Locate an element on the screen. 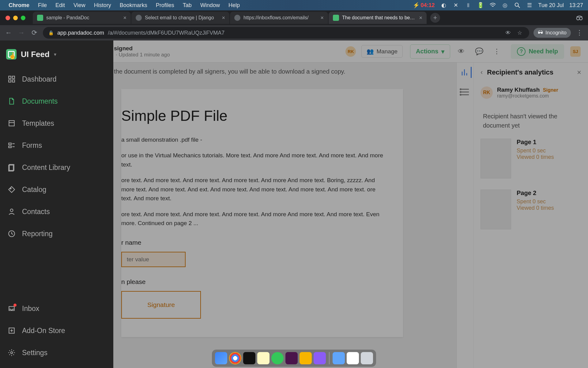 The width and height of the screenshot is (588, 368). url-host: app.pandadoc.com is located at coordinates (81, 33).